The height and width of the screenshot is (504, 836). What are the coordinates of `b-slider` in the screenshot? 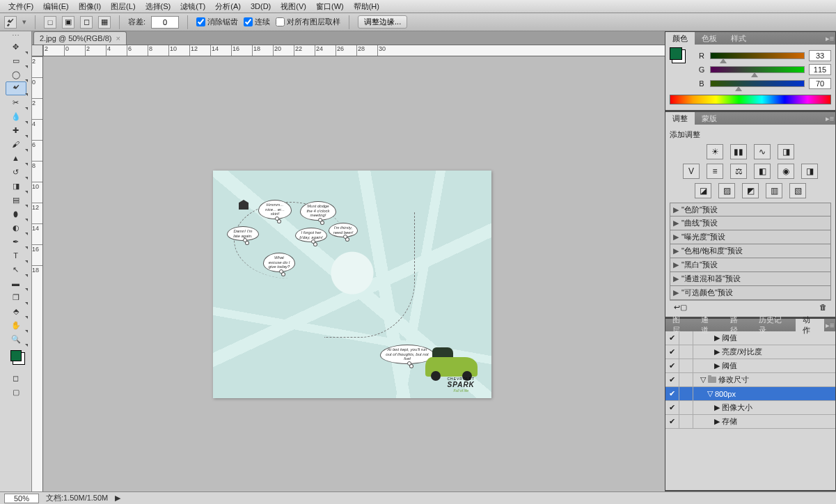 It's located at (757, 84).